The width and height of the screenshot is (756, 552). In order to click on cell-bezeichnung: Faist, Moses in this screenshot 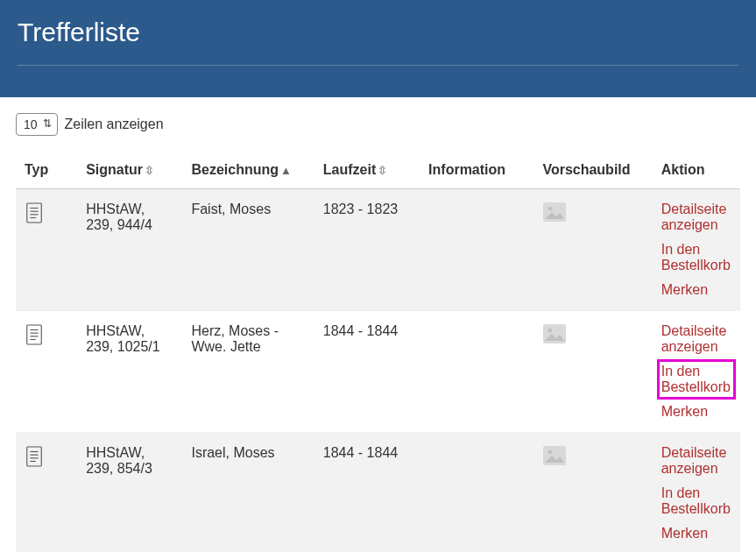, I will do `click(248, 251)`.